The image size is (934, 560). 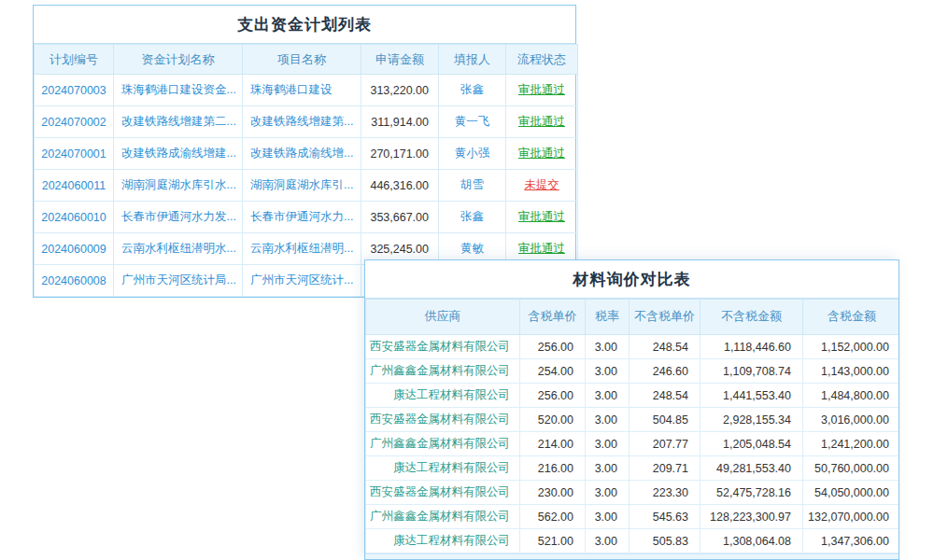 I want to click on amount-incl-tax-value: 1,143,000.00, so click(x=852, y=371).